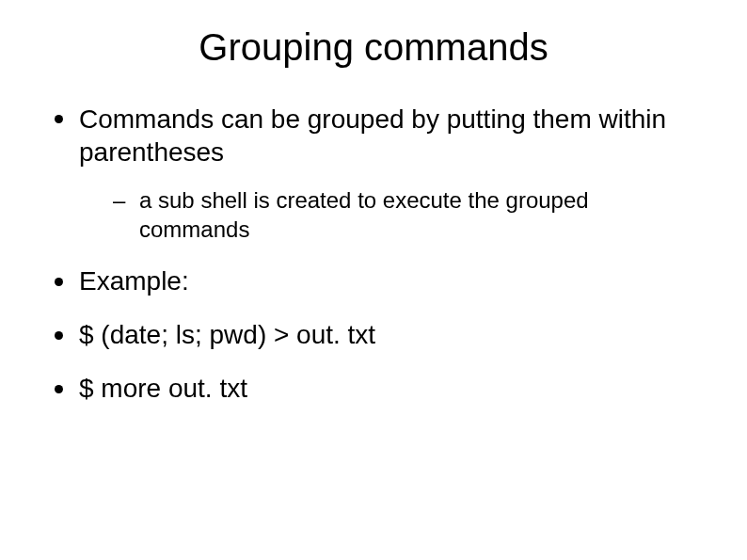  Describe the element at coordinates (373, 136) in the screenshot. I see `bullet-text-1: Commands can be grouped by putting them …` at that location.